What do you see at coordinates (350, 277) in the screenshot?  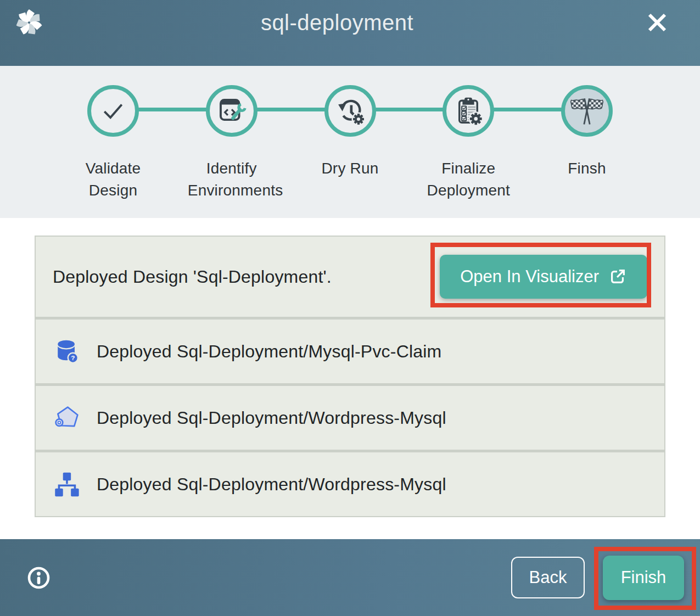 I see `deployed-design-row: Deployed Design 'Sql-Deployment'. Open I…` at bounding box center [350, 277].